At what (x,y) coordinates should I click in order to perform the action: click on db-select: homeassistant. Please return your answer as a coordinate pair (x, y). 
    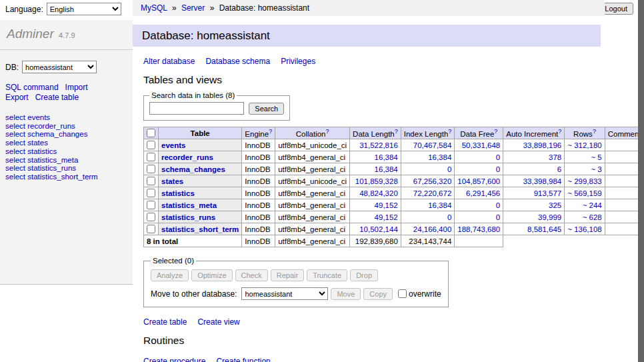
    Looking at the image, I should click on (59, 67).